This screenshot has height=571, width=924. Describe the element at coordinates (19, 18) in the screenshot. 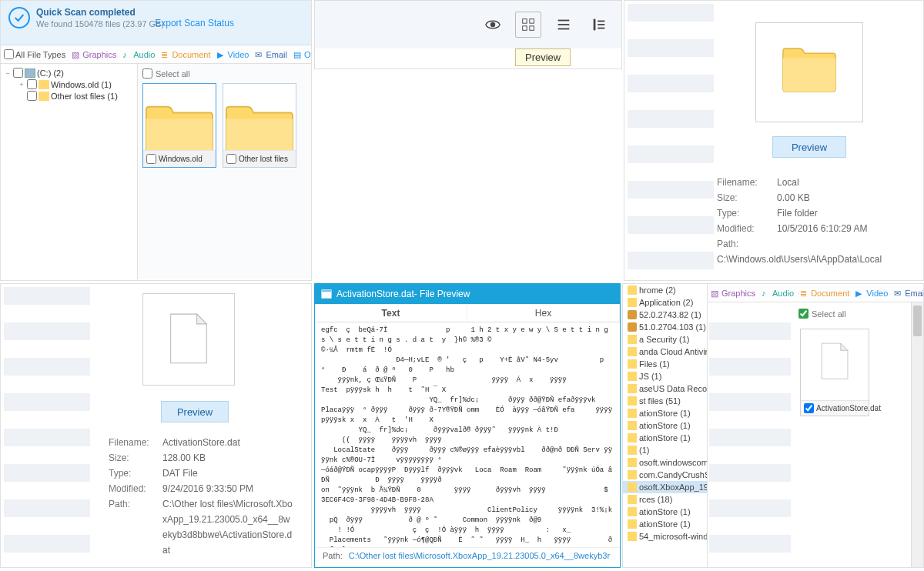

I see `checkmark-icon` at that location.